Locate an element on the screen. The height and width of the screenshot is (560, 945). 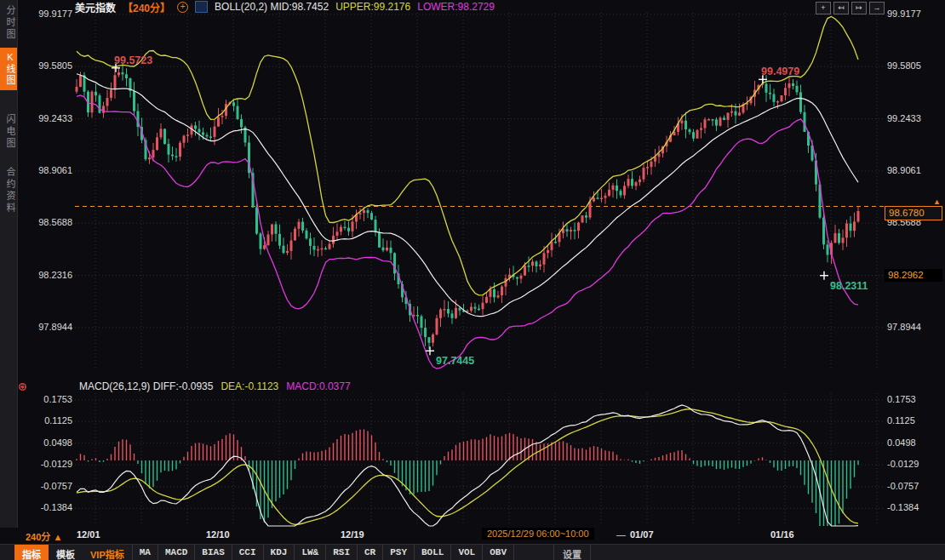
crosshair-icon: + is located at coordinates (823, 9).